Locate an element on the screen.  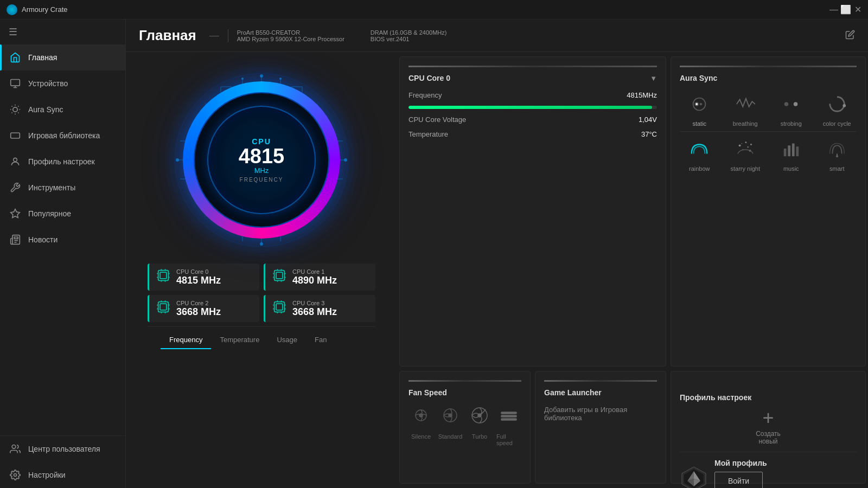
sidebar-label-news: Новости is located at coordinates (43, 240).